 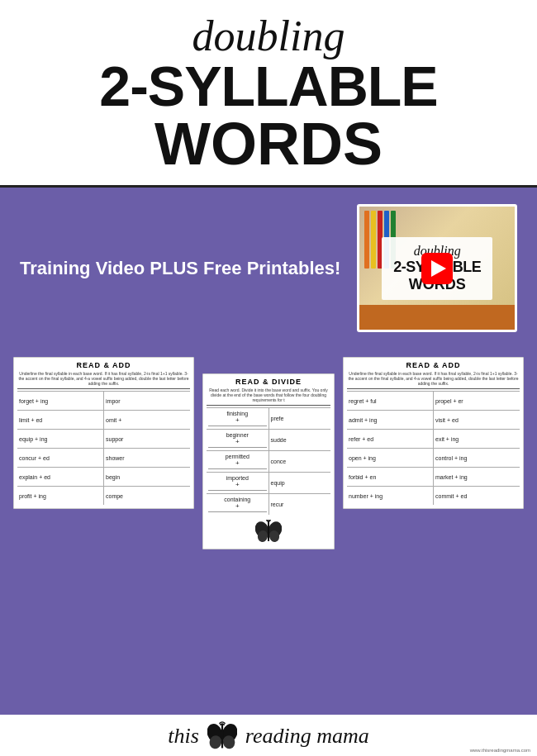 What do you see at coordinates (61, 458) in the screenshot?
I see `cell: concur + ed` at bounding box center [61, 458].